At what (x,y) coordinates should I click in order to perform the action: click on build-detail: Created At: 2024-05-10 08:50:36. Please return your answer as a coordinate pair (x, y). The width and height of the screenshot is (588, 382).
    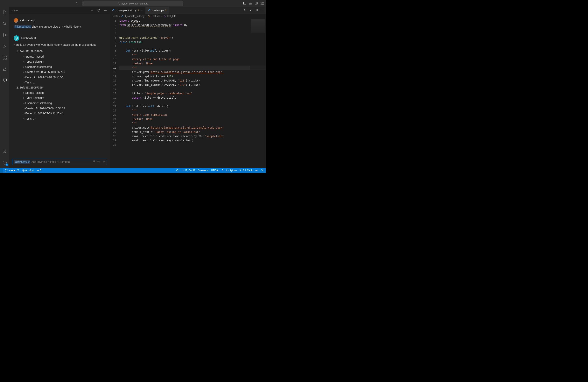
    Looking at the image, I should click on (64, 72).